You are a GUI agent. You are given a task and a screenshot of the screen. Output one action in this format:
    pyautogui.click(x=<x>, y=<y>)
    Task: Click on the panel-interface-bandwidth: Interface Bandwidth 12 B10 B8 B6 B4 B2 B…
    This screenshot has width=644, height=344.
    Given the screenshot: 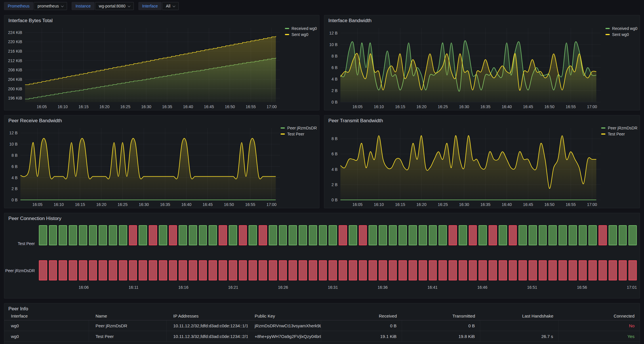 What is the action you would take?
    pyautogui.click(x=482, y=63)
    